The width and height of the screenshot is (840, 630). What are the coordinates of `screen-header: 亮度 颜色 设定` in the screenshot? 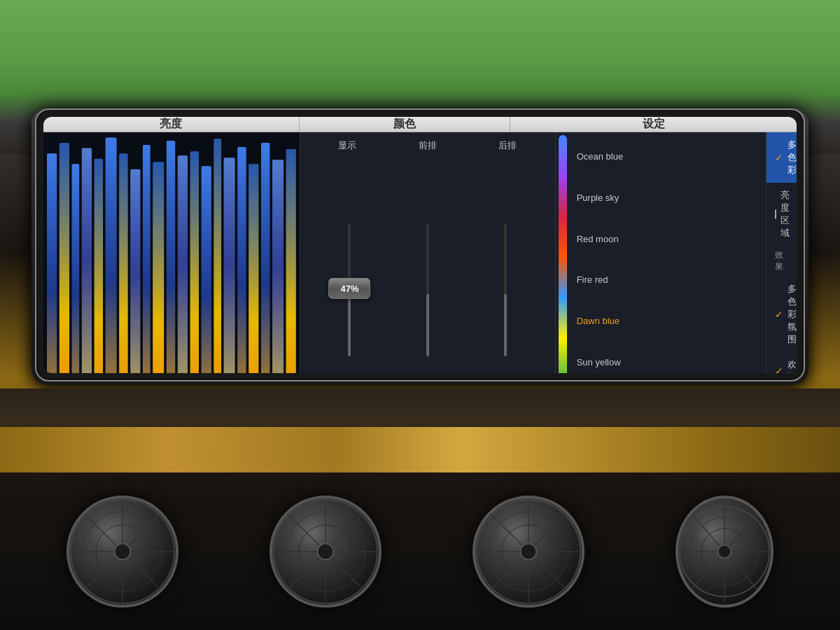 It's located at (420, 125).